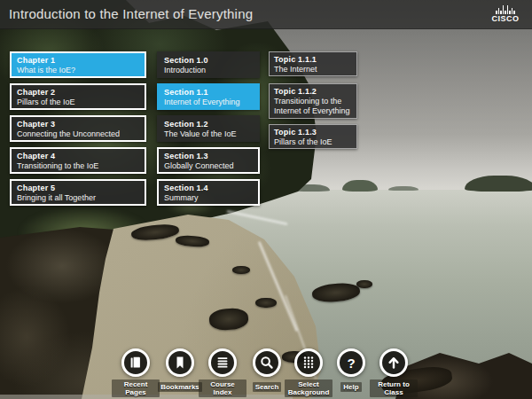 The width and height of the screenshot is (532, 399). I want to click on topic-title: Topic 1.1.1, so click(313, 60).